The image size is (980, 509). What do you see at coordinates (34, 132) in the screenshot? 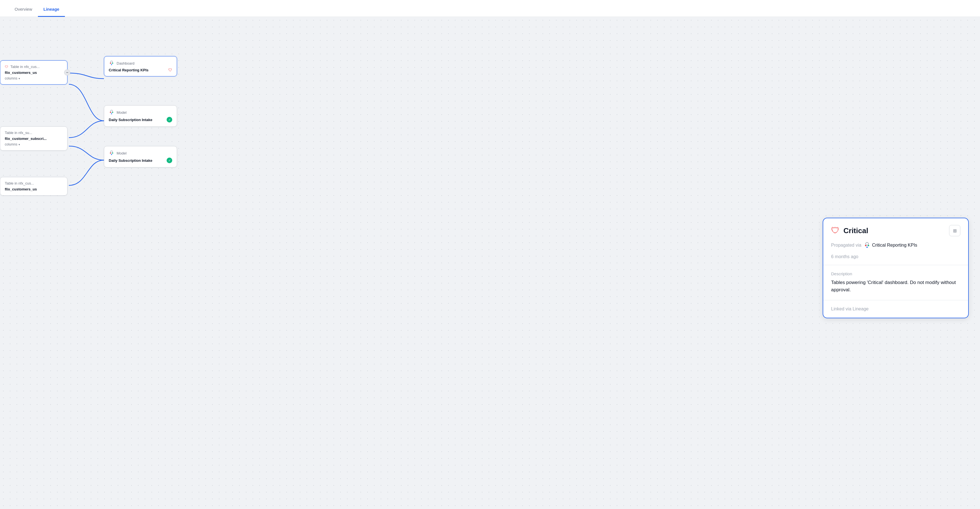
I see `node-table2-header: Table in nfx_su...` at bounding box center [34, 132].